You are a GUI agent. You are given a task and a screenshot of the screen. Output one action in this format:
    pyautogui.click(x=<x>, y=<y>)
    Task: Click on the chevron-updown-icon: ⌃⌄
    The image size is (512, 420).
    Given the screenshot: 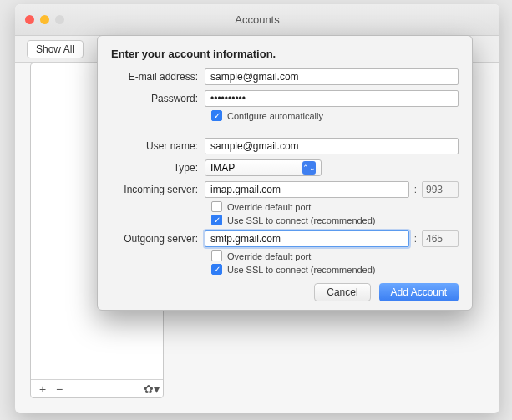 What is the action you would take?
    pyautogui.click(x=309, y=168)
    